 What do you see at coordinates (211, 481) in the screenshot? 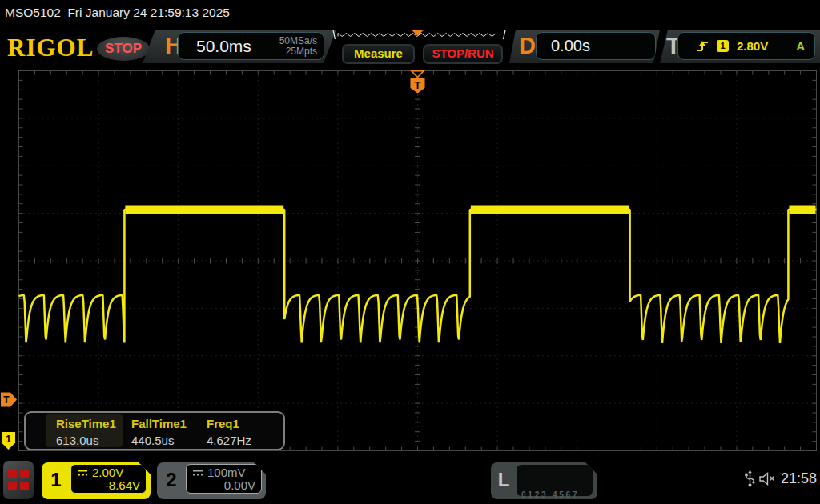
I see `channel-2-block: 2 100mV 0.00V` at bounding box center [211, 481].